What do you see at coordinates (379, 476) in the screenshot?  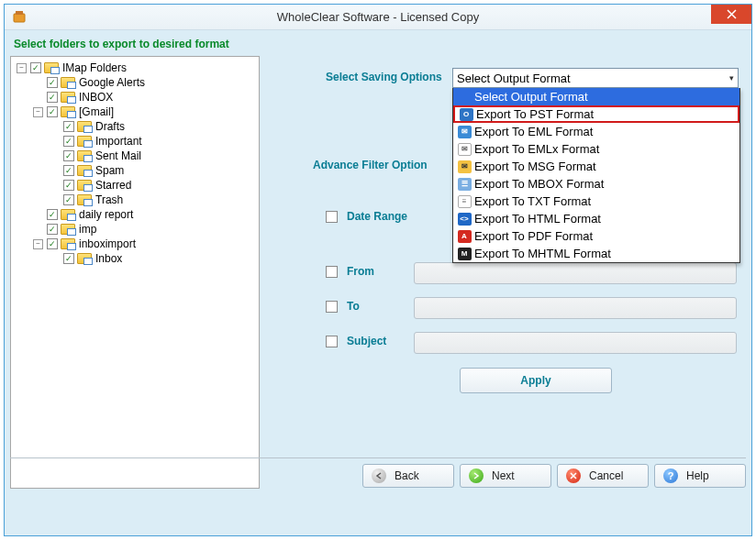 I see `back-arrow-icon` at bounding box center [379, 476].